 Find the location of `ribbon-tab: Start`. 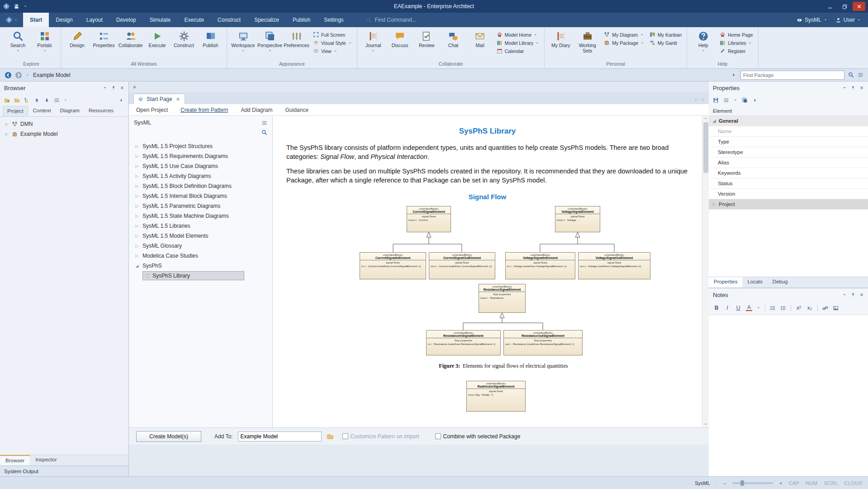

ribbon-tab: Start is located at coordinates (36, 20).